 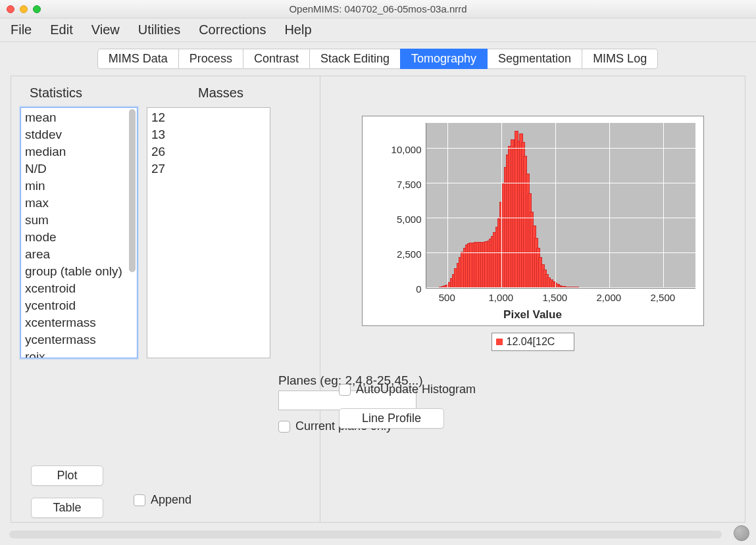 What do you see at coordinates (159, 30) in the screenshot?
I see `menu-utilities: Utilities` at bounding box center [159, 30].